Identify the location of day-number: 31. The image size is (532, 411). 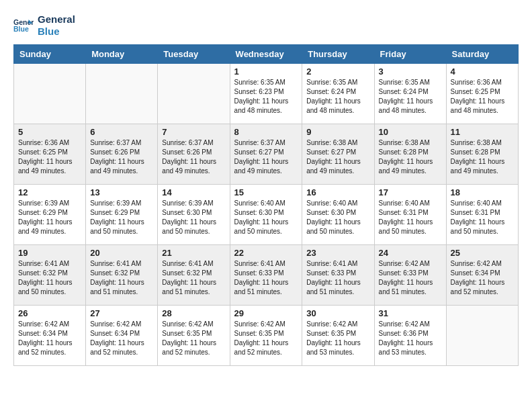
(410, 313).